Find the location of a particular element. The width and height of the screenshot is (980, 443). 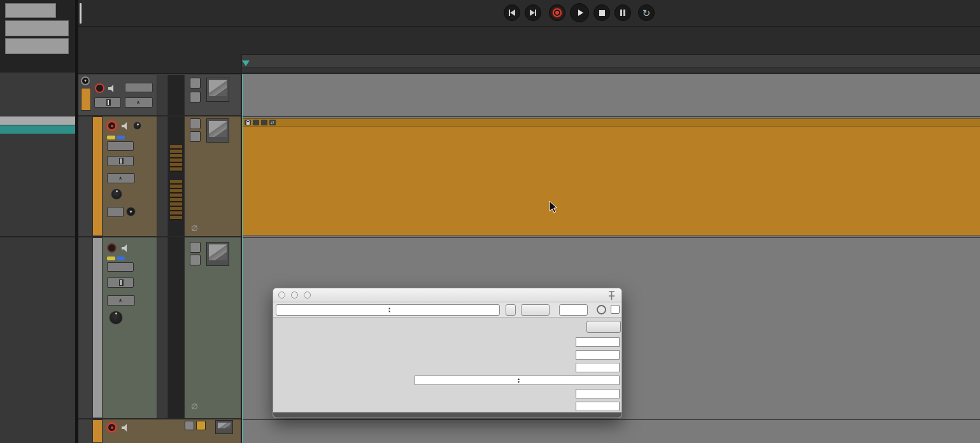

input-dropdown-icon: ▼ is located at coordinates (131, 211).